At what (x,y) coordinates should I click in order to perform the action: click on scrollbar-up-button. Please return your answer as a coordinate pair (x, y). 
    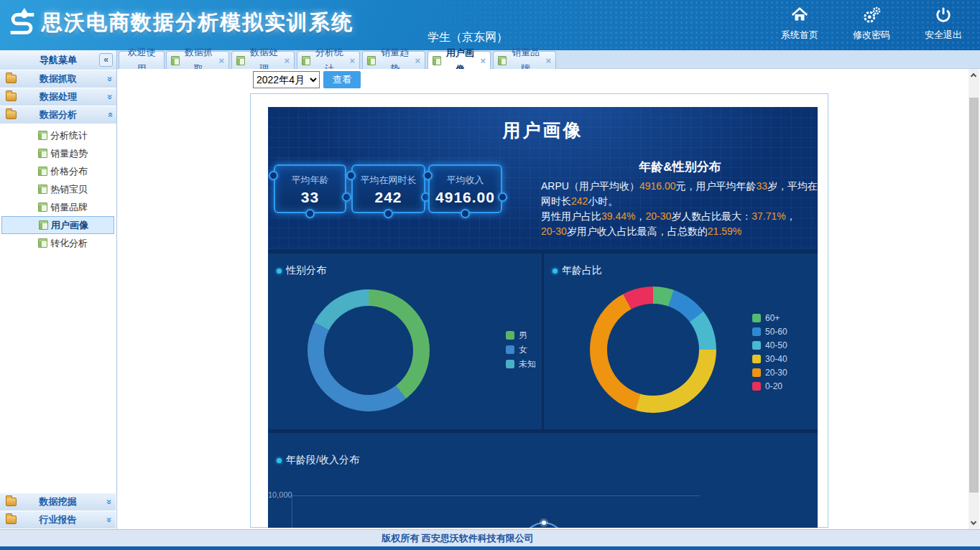
    Looking at the image, I should click on (974, 75).